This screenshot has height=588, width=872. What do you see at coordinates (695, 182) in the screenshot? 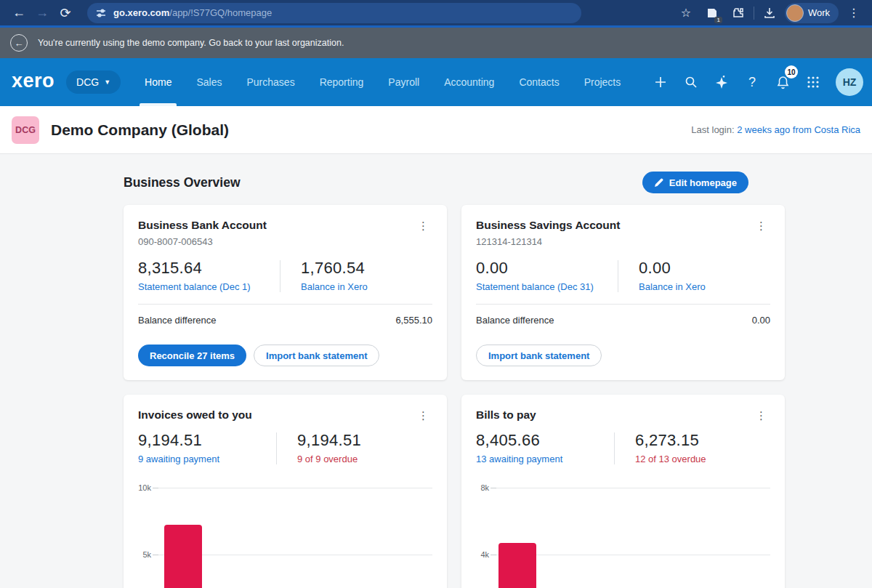
I see `edit-homepage-button: Edit homepage` at bounding box center [695, 182].